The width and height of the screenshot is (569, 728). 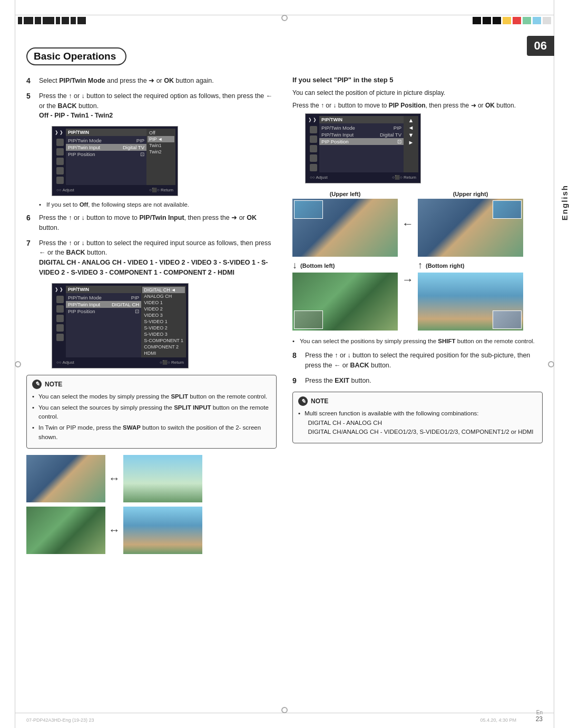 I want to click on option-video3: VIDEO 3, so click(x=163, y=315).